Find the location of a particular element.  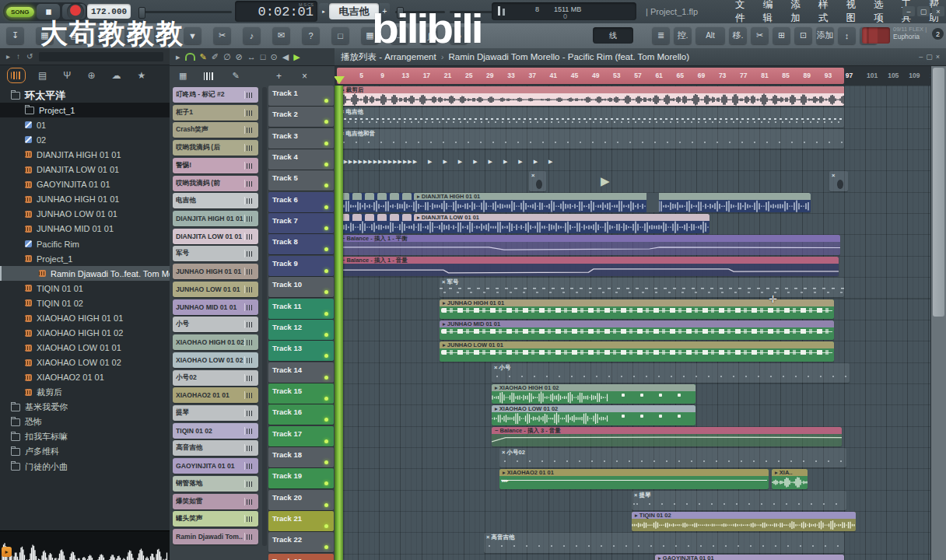

browser-item: JUNHAO LOW 01 01 is located at coordinates (85, 215).